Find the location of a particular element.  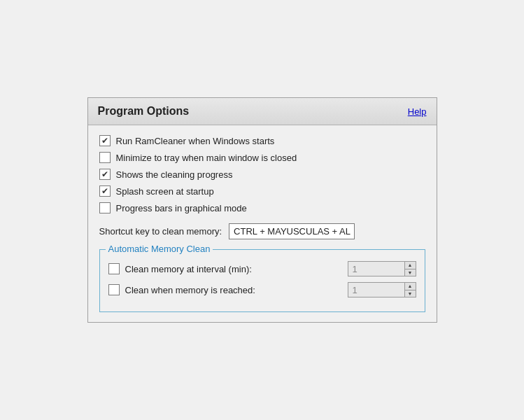

automatic-memory-clean-group: Automatic Memory Clean Clean memory at i… is located at coordinates (262, 281).